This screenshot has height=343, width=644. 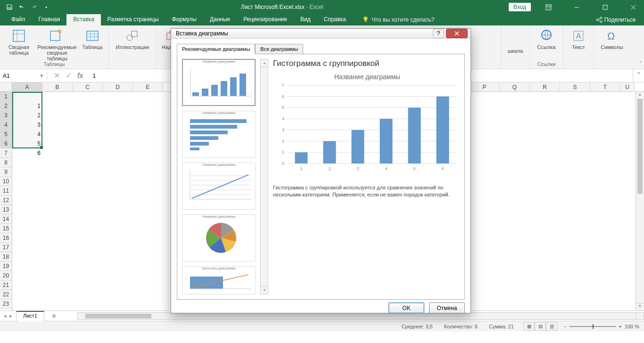 I want to click on tab-view: Вид, so click(x=305, y=20).